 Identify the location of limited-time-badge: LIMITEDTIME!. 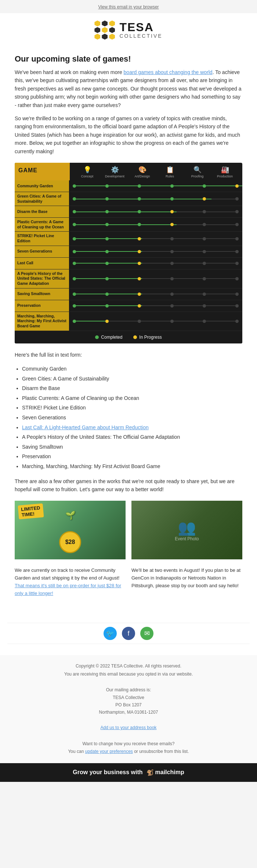
(31, 511).